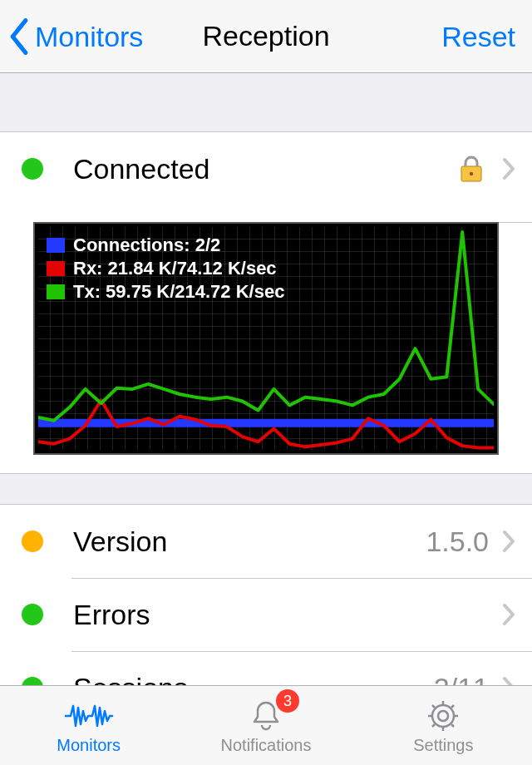  I want to click on row-connected: Connected, so click(266, 169).